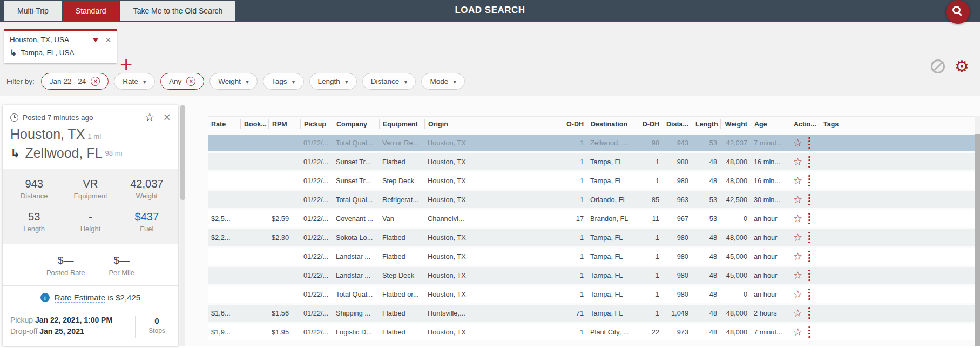 This screenshot has width=980, height=348. I want to click on search-button, so click(958, 12).